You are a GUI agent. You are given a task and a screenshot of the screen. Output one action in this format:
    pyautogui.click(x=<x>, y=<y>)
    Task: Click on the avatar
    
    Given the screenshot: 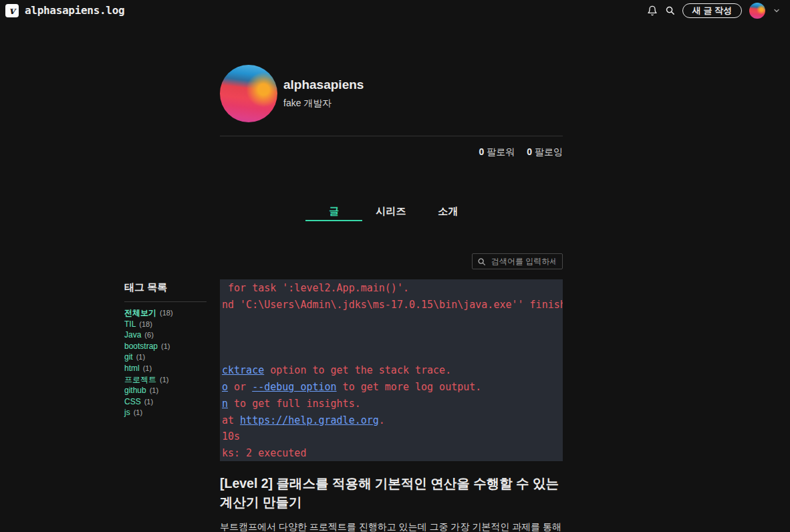 What is the action you would take?
    pyautogui.click(x=757, y=11)
    